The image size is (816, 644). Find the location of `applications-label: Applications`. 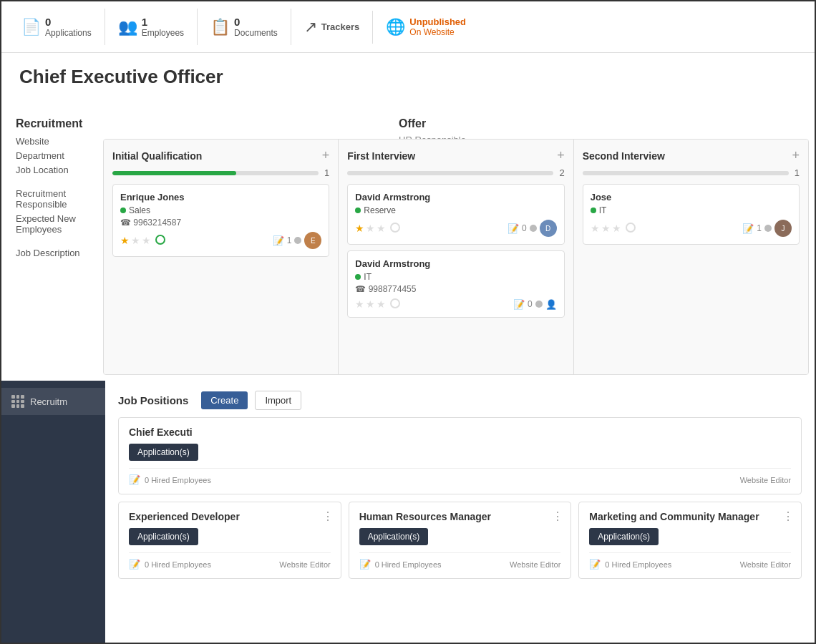

applications-label: Applications is located at coordinates (69, 33).